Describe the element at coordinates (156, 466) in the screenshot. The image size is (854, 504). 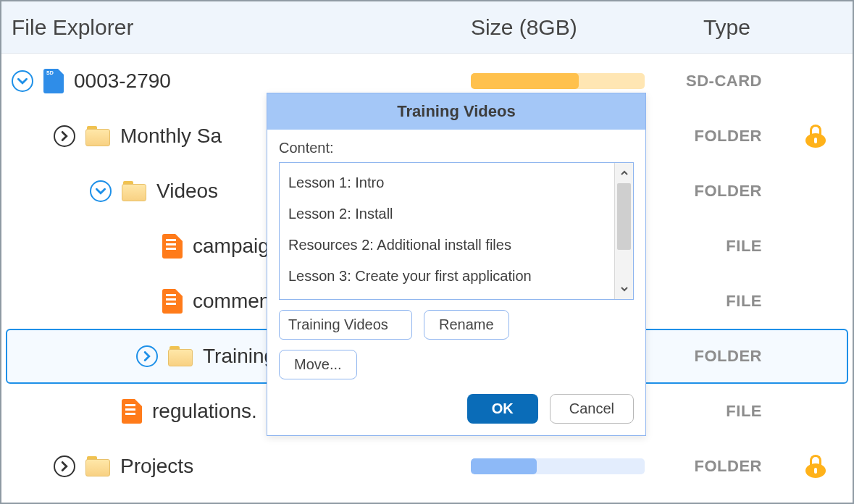
I see `item-label: Projects` at that location.